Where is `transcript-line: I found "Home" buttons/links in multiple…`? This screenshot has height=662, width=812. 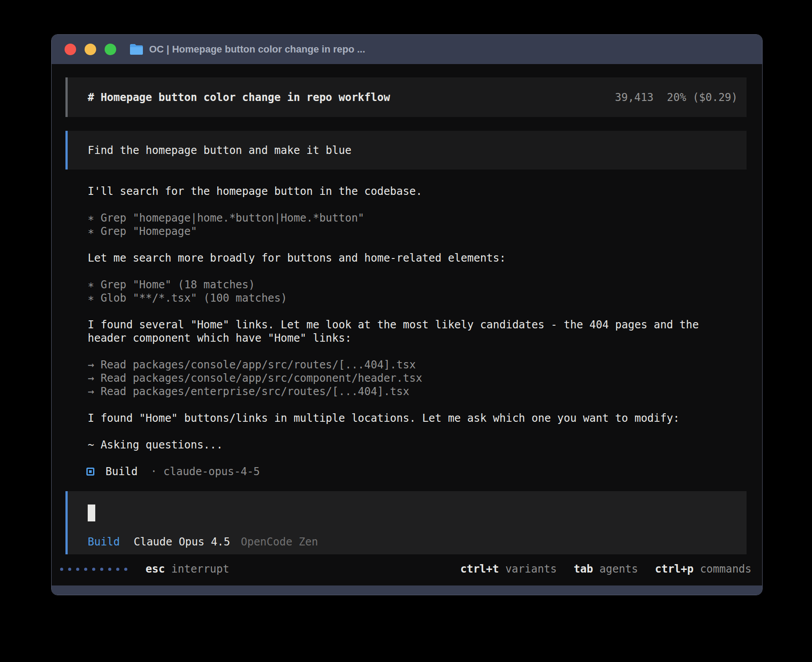 transcript-line: I found "Home" buttons/links in multiple… is located at coordinates (417, 418).